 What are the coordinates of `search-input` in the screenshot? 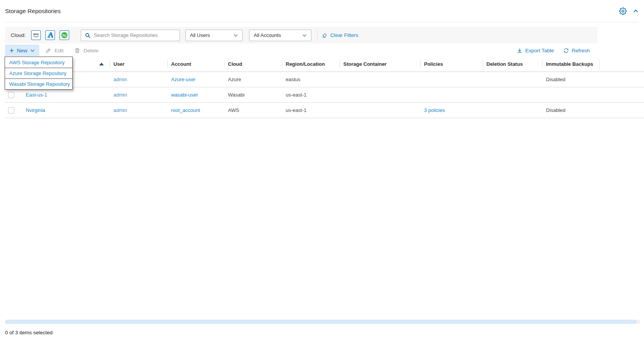 It's located at (135, 35).